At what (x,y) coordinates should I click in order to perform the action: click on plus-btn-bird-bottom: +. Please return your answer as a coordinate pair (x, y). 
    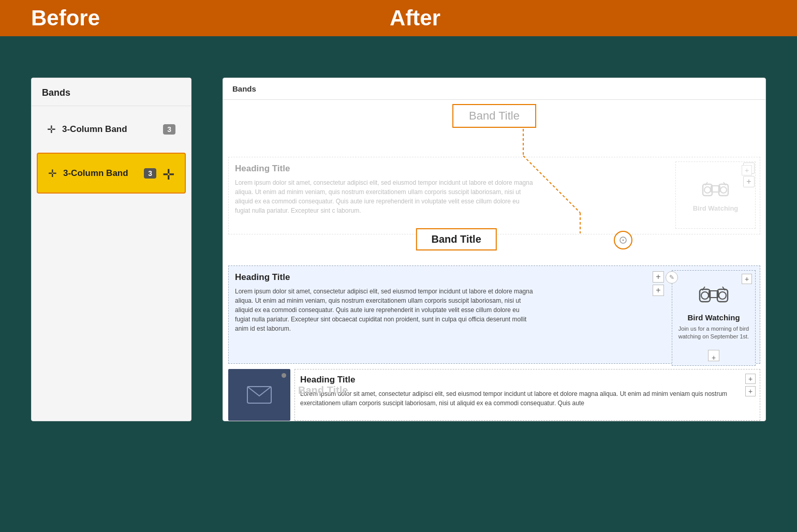
    Looking at the image, I should click on (714, 356).